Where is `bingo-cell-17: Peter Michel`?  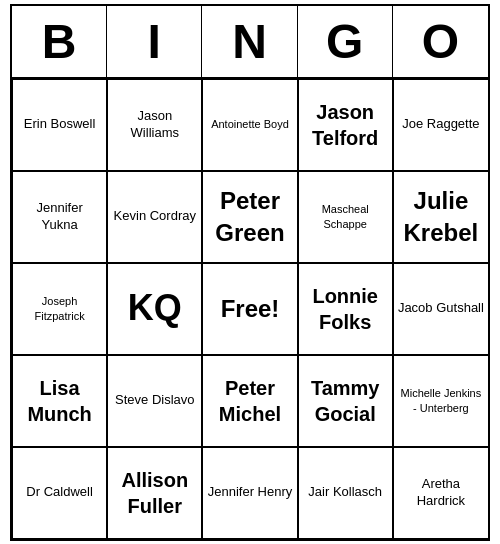
bingo-cell-17: Peter Michel is located at coordinates (250, 401).